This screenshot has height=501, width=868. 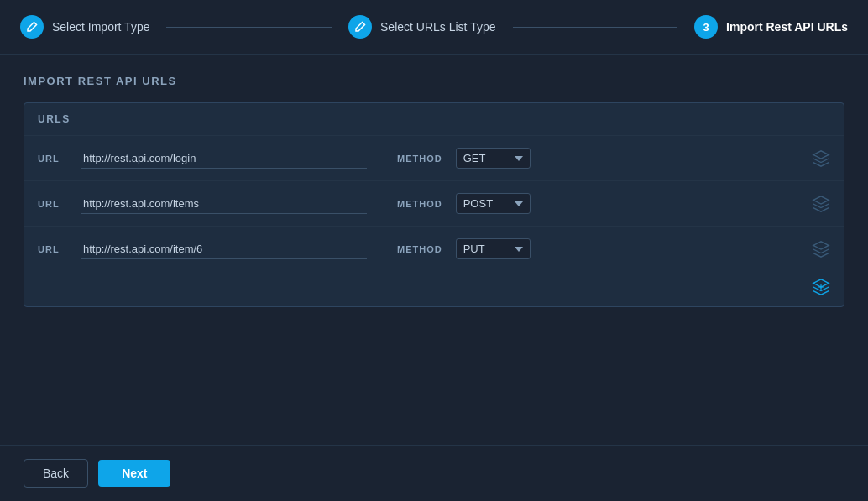 What do you see at coordinates (32, 27) in the screenshot?
I see `step-1-icon` at bounding box center [32, 27].